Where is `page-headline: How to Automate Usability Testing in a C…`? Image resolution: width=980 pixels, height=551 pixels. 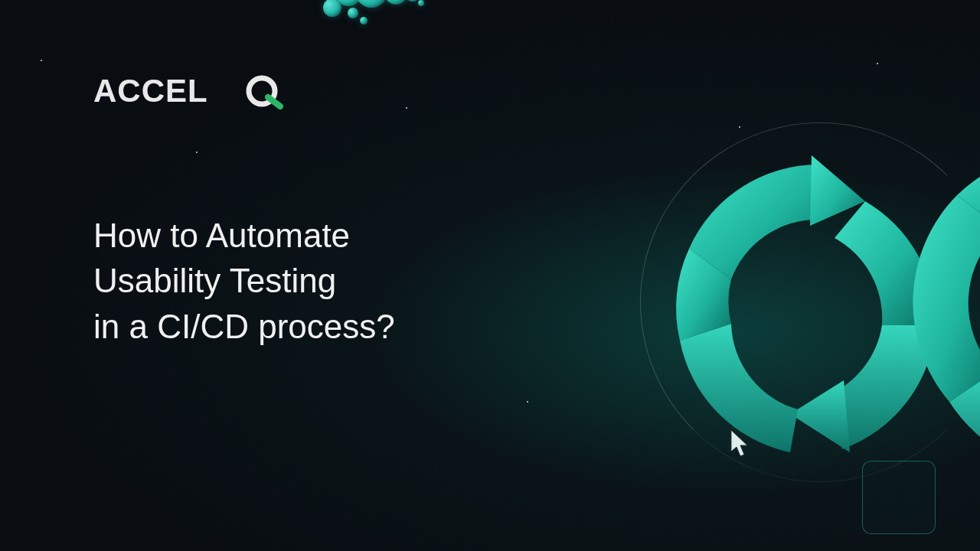
page-headline: How to Automate Usability Testing in a C… is located at coordinates (244, 281).